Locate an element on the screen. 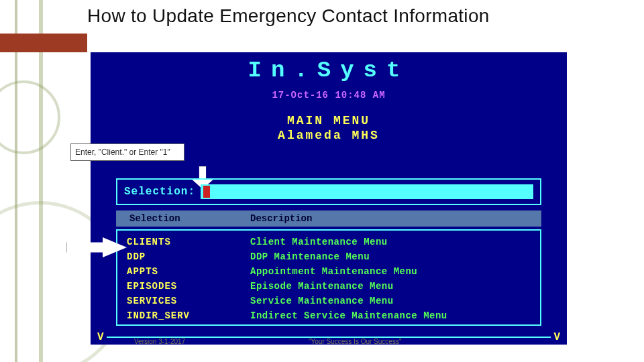 Image resolution: width=644 pixels, height=362 pixels. datetime: 17-Oct-16 10:48 AM is located at coordinates (329, 95).